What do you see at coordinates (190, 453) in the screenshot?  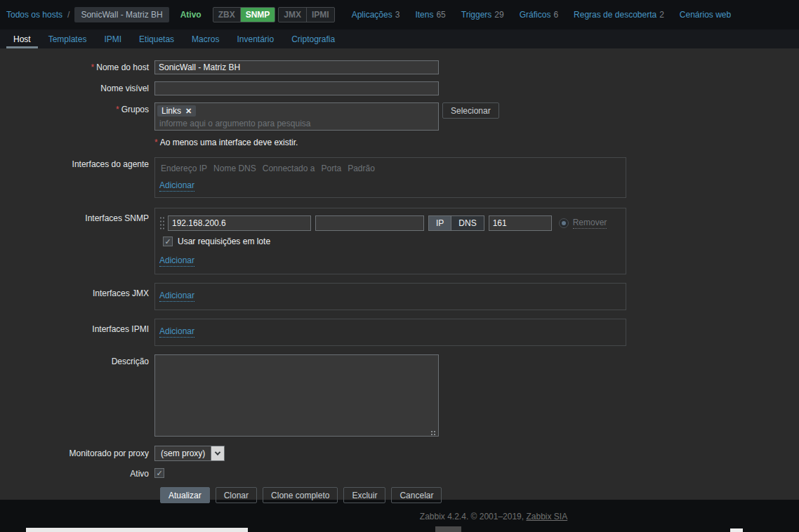 I see `proxy-select: (sem proxy)` at bounding box center [190, 453].